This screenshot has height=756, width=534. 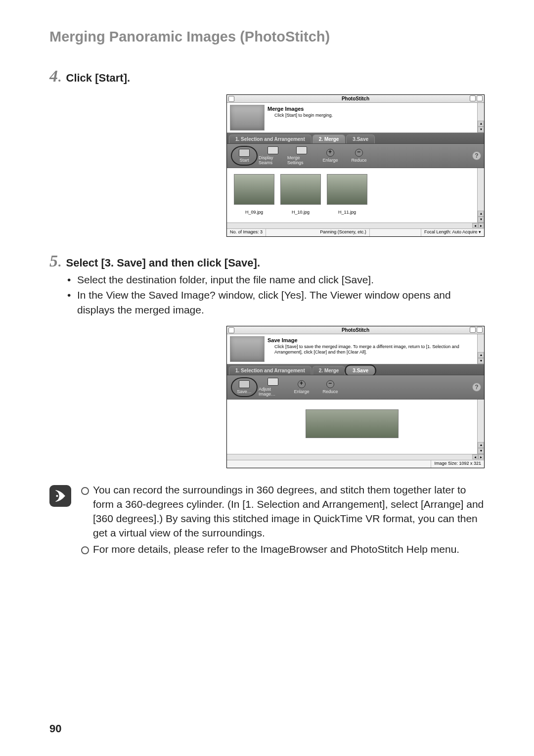 I want to click on step-4-title: Click [Start]., so click(x=98, y=78).